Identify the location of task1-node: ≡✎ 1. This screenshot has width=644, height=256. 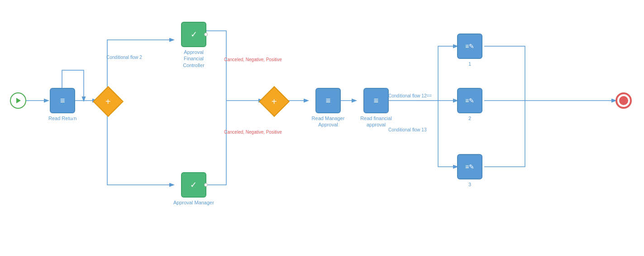
(470, 50).